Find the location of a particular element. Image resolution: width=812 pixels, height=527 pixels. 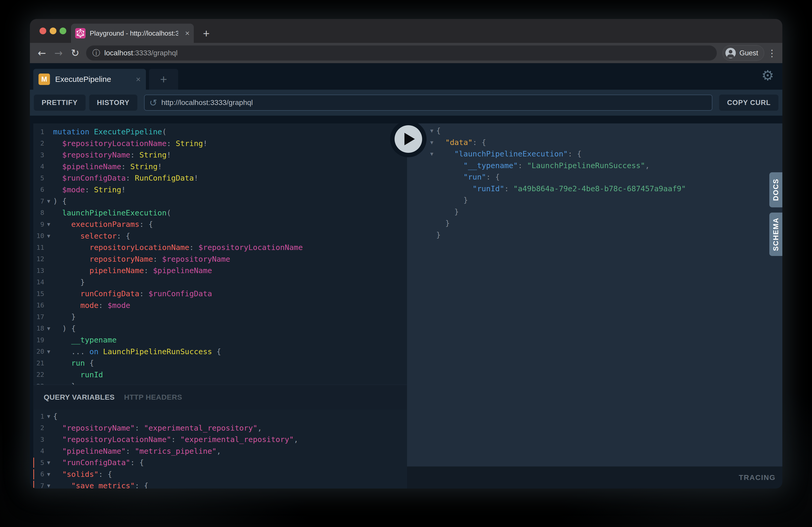

code-text: ... on LaunchPipelineRunSuccess { is located at coordinates (137, 352).